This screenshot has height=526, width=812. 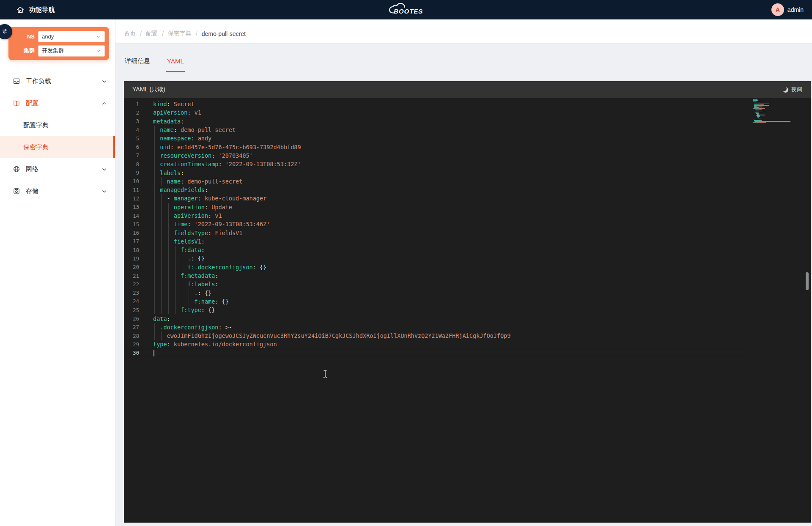 What do you see at coordinates (467, 216) in the screenshot?
I see `code-line: 14 apiVersion: v1` at bounding box center [467, 216].